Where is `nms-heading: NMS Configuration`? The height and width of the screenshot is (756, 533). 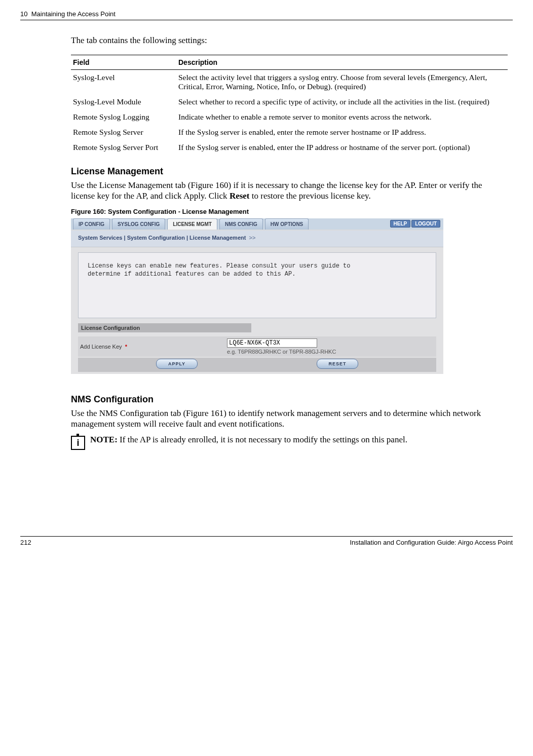 nms-heading: NMS Configuration is located at coordinates (289, 399).